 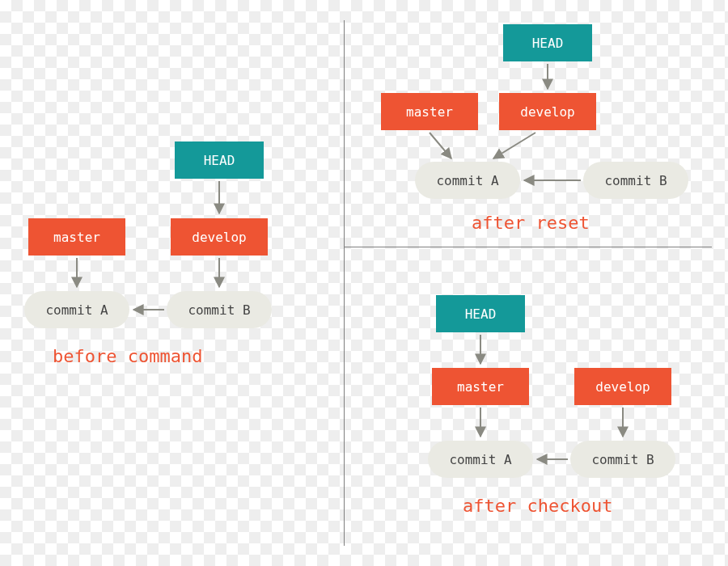 I want to click on checkout-commit-b-label: commit B, so click(x=623, y=459).